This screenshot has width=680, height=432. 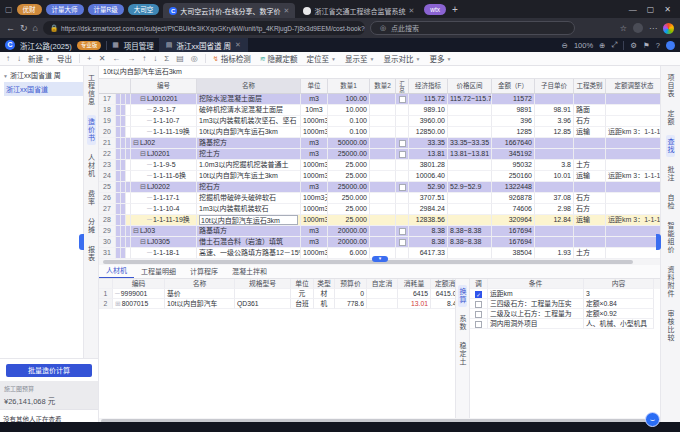 What do you see at coordinates (670, 46) in the screenshot?
I see `user-avatar` at bounding box center [670, 46].